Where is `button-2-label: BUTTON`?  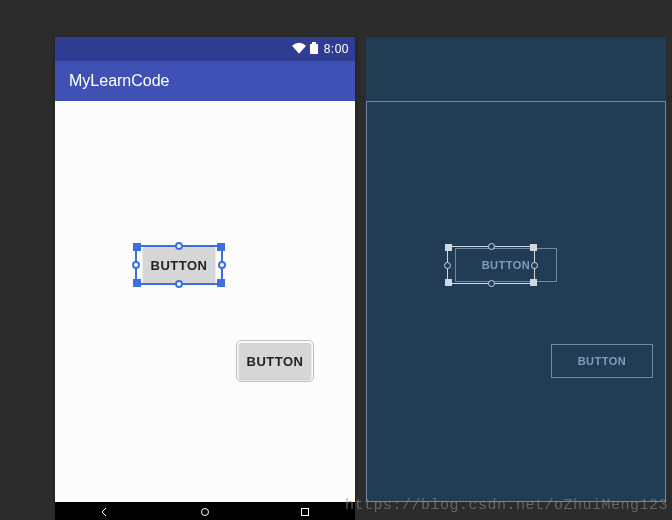
button-2-label: BUTTON is located at coordinates (276, 362).